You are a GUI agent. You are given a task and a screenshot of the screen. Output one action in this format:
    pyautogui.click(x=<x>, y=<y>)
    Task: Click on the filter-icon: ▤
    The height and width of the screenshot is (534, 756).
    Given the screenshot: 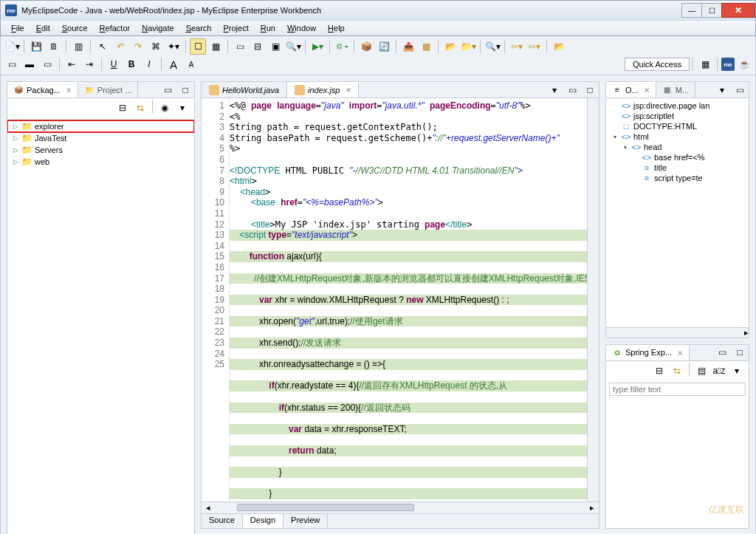 What is the action you would take?
    pyautogui.click(x=701, y=371)
    